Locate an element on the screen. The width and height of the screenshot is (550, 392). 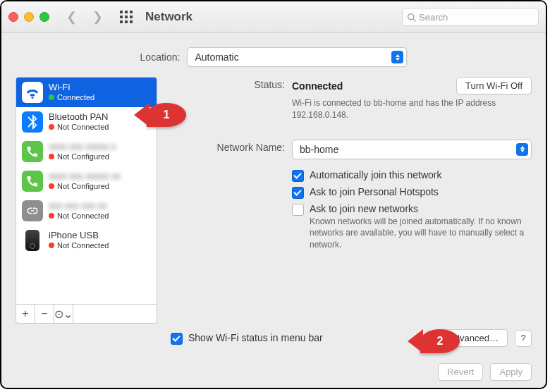
link-icon is located at coordinates (32, 211).